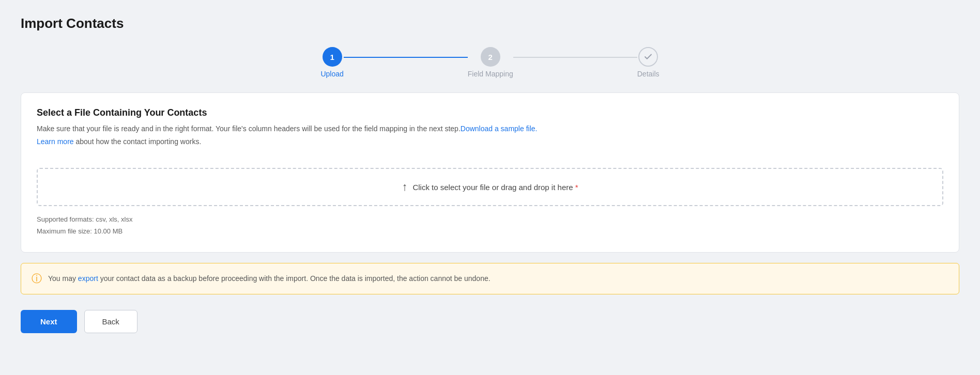 The image size is (980, 375). What do you see at coordinates (490, 231) in the screenshot?
I see `max-file-size: Maximum file size: 10.00 MB` at bounding box center [490, 231].